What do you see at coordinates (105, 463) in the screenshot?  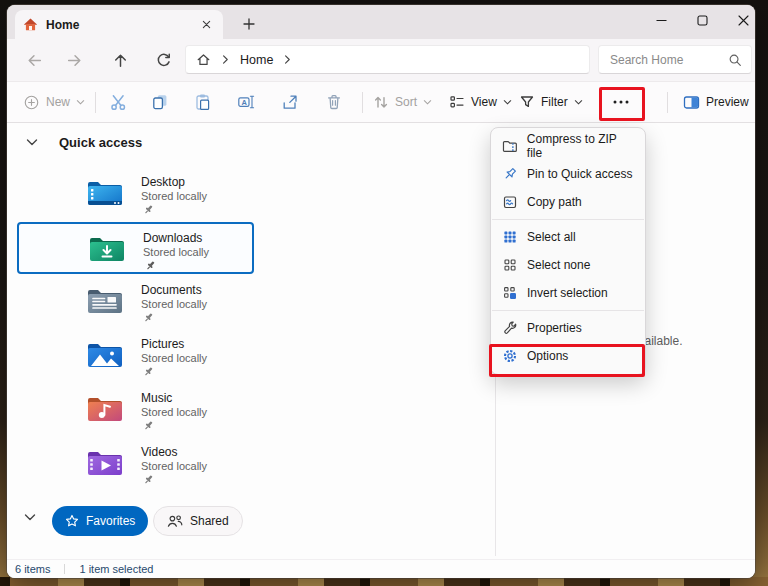 I see `videos-folder-icon` at bounding box center [105, 463].